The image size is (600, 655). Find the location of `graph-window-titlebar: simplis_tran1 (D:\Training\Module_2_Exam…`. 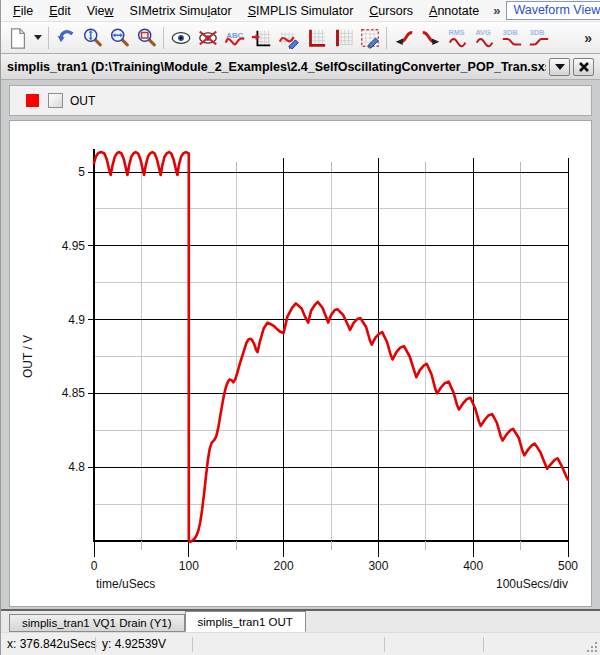

graph-window-titlebar: simplis_tran1 (D:\Training\Module_2_Exam… is located at coordinates (300, 67).